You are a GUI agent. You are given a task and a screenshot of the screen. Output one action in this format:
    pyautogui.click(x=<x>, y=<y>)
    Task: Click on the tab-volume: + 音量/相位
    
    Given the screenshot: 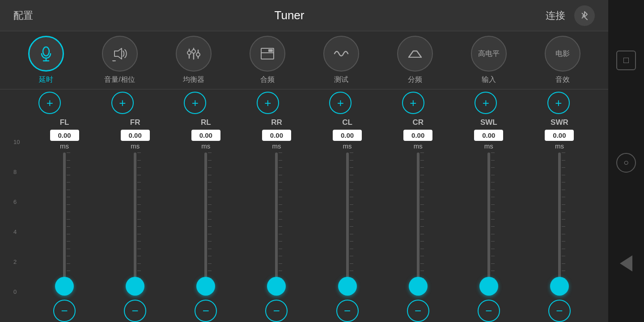 What is the action you would take?
    pyautogui.click(x=120, y=60)
    